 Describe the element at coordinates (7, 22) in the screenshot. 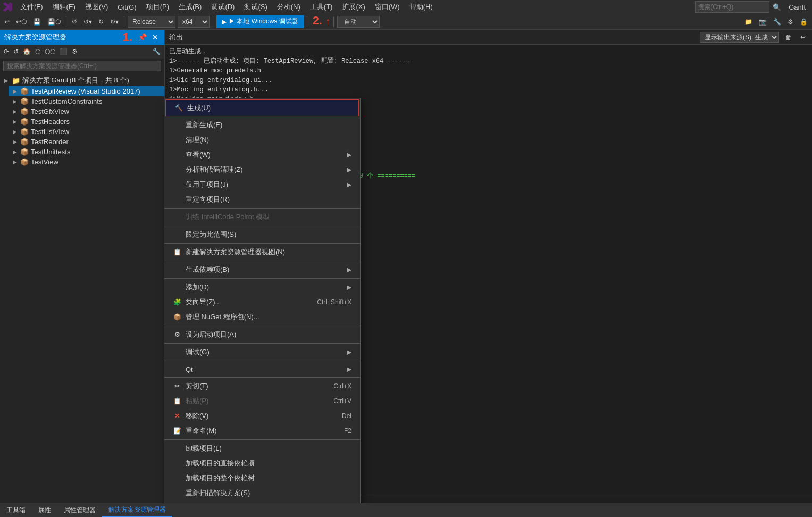

I see `toolbar-btn-1: ↩` at that location.